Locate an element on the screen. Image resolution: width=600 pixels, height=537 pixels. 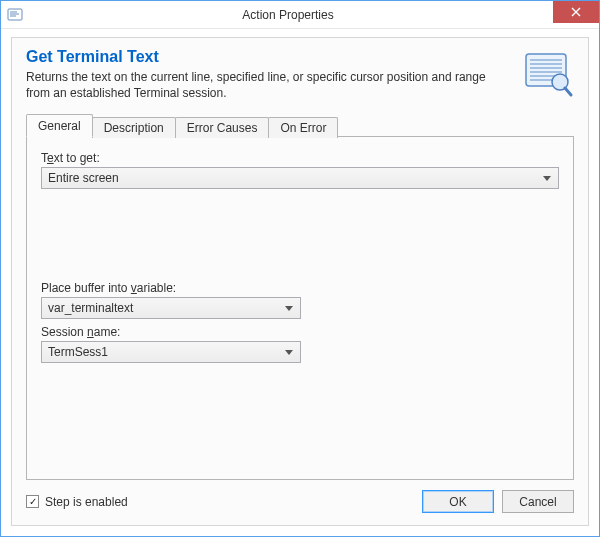
close-button is located at coordinates (576, 12).